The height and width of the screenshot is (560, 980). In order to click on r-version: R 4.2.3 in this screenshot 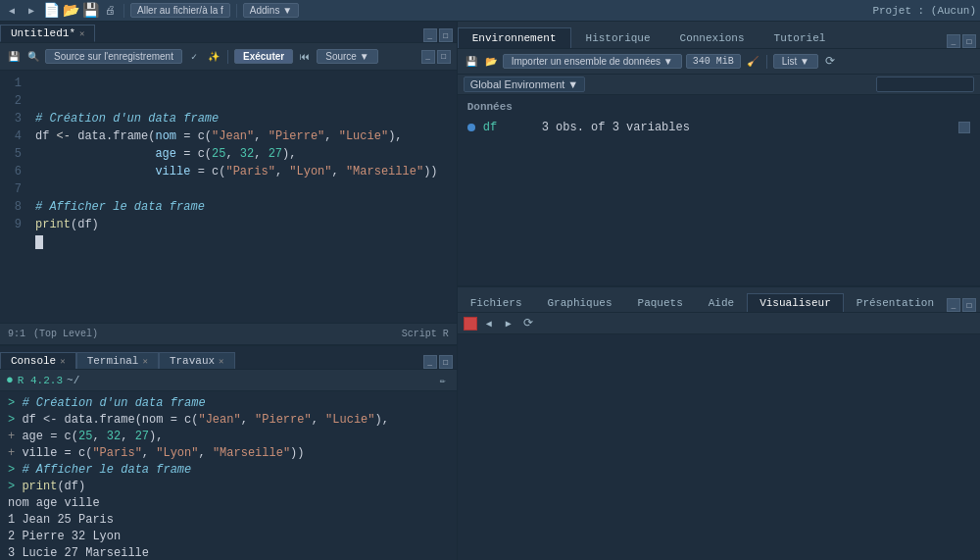, I will do `click(40, 381)`.